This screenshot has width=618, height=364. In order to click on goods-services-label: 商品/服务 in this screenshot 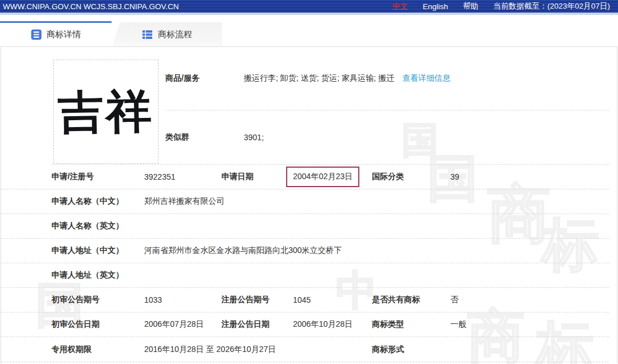, I will do `click(205, 78)`.